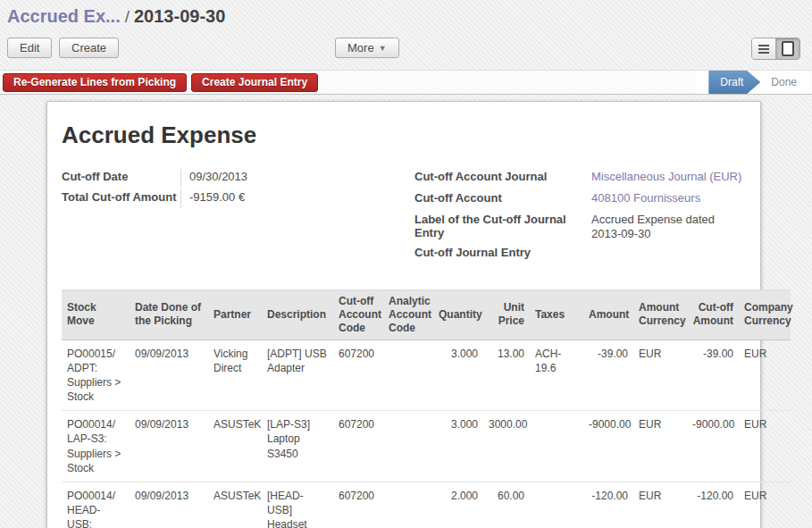  I want to click on form-icon, so click(788, 48).